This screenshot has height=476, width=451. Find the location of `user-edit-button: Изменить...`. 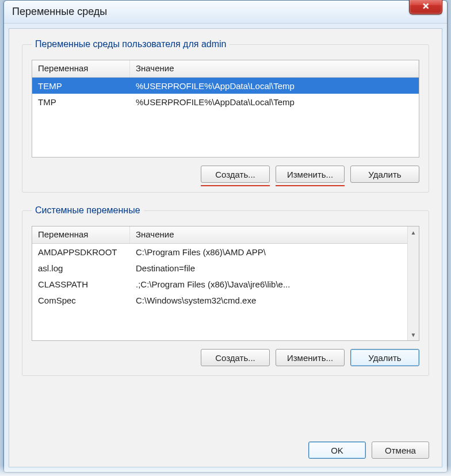

user-edit-button: Изменить... is located at coordinates (310, 174).